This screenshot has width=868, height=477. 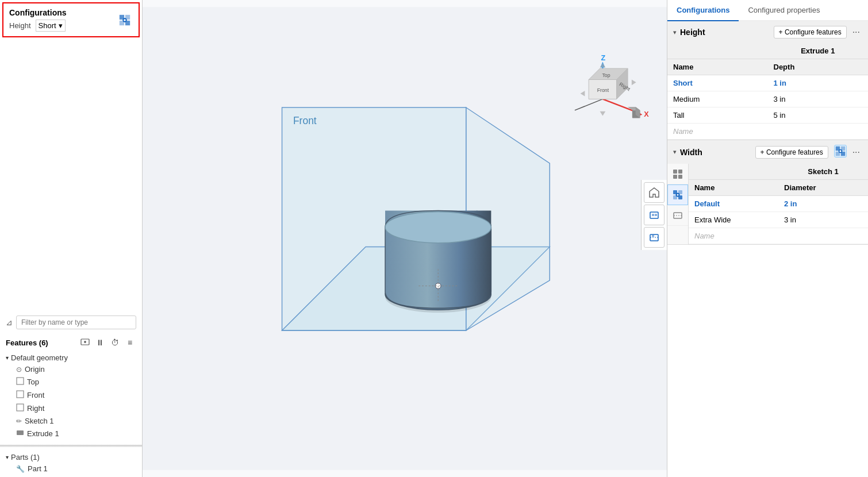 What do you see at coordinates (733, 204) in the screenshot?
I see `width-row-default-name: Default` at bounding box center [733, 204].